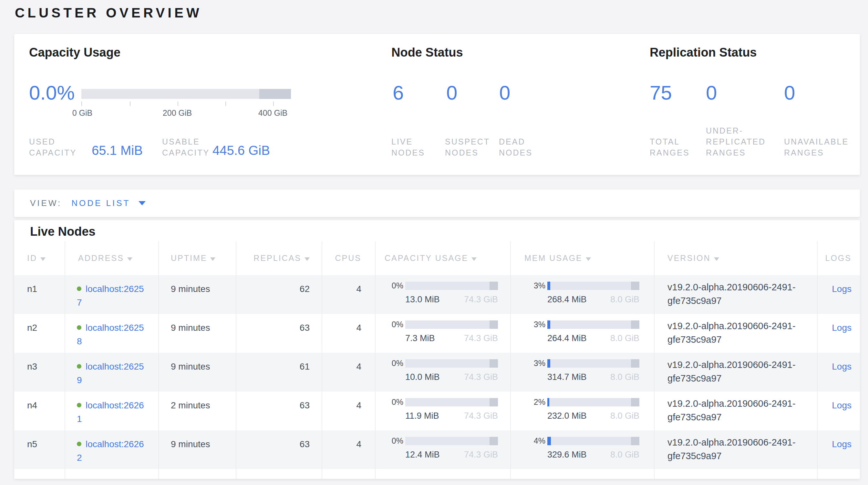 The height and width of the screenshot is (485, 868). What do you see at coordinates (111, 296) in the screenshot?
I see `node-address-link: localhost:26257` at bounding box center [111, 296].